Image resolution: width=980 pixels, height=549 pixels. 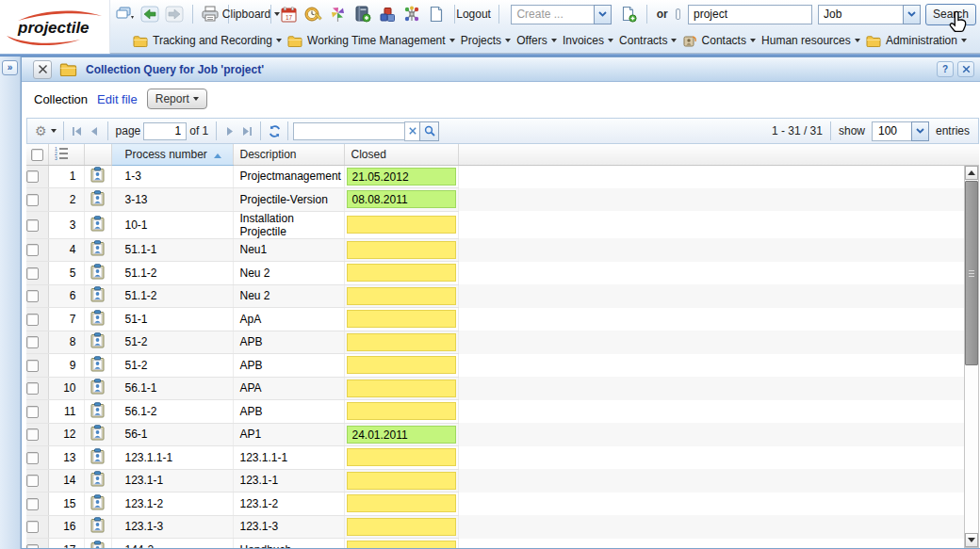 I want to click on create-combobox: Create ..., so click(x=562, y=15).